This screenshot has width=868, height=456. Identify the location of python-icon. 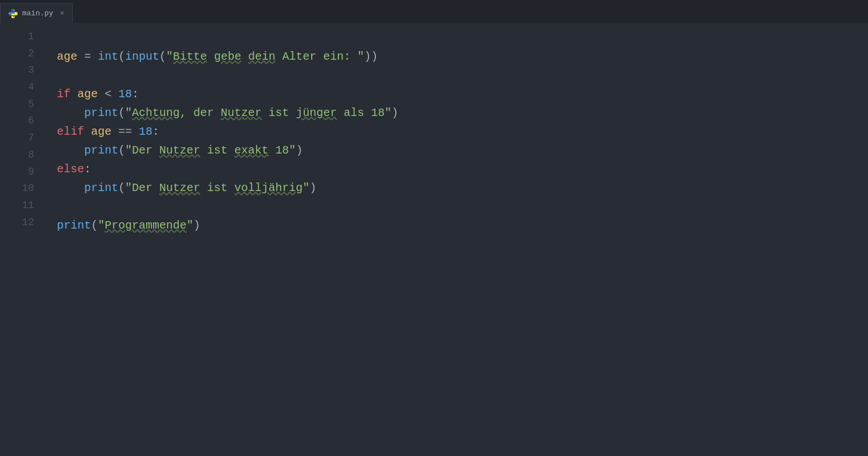
(13, 14).